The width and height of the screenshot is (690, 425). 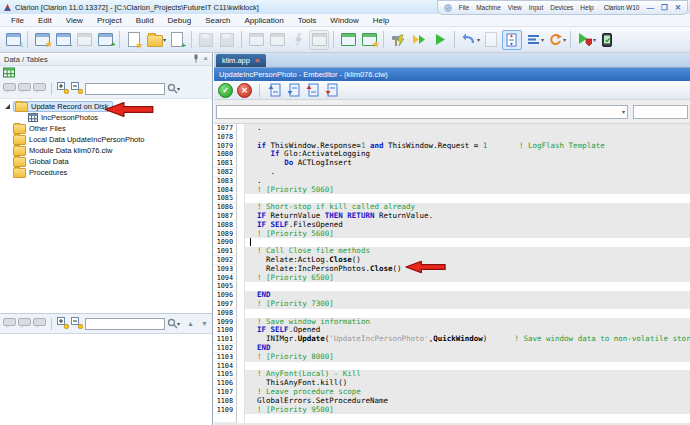 What do you see at coordinates (440, 40) in the screenshot?
I see `run-button` at bounding box center [440, 40].